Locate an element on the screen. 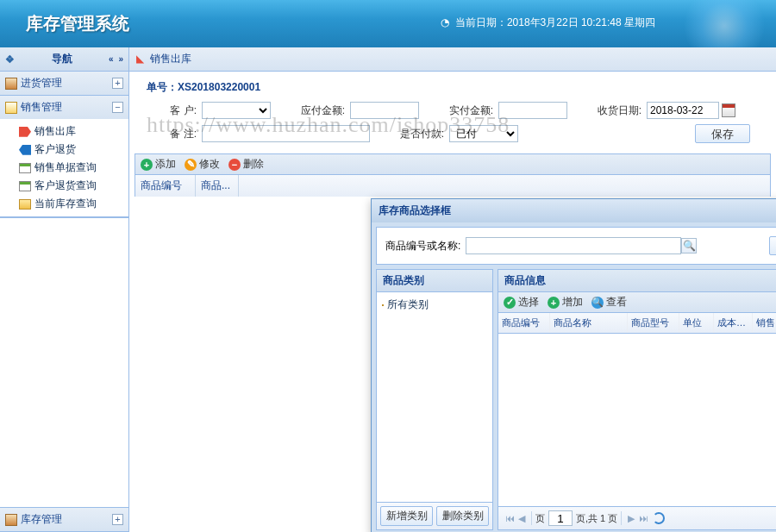  page-input is located at coordinates (560, 518).